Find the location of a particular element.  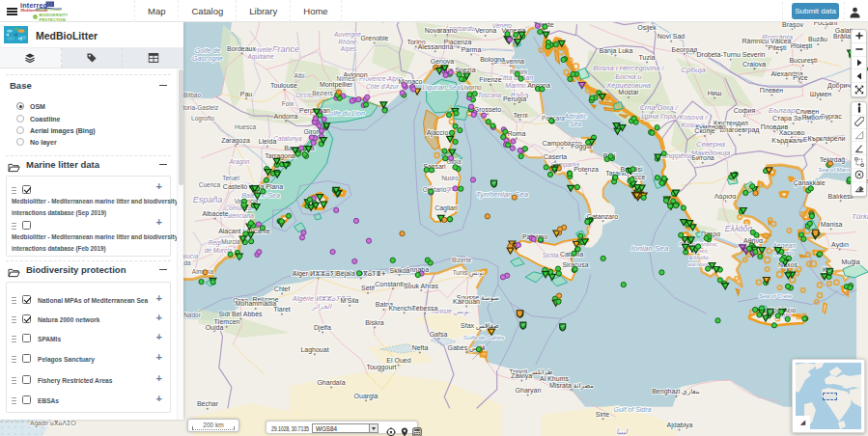

svg-text: Lleida is located at coordinates (268, 141).